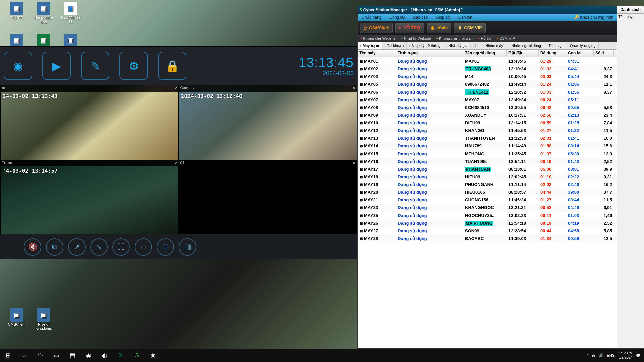 This screenshot has height=362, width=644. What do you see at coordinates (454, 38) in the screenshot?
I see `subtoolbar-item: Khống chế thời gian` at bounding box center [454, 38].